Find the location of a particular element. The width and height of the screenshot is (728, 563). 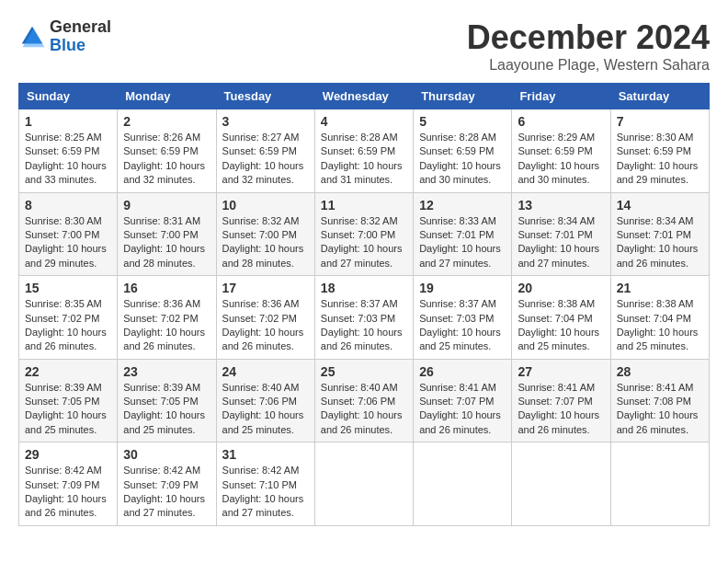

day-number: 19 is located at coordinates (462, 288).